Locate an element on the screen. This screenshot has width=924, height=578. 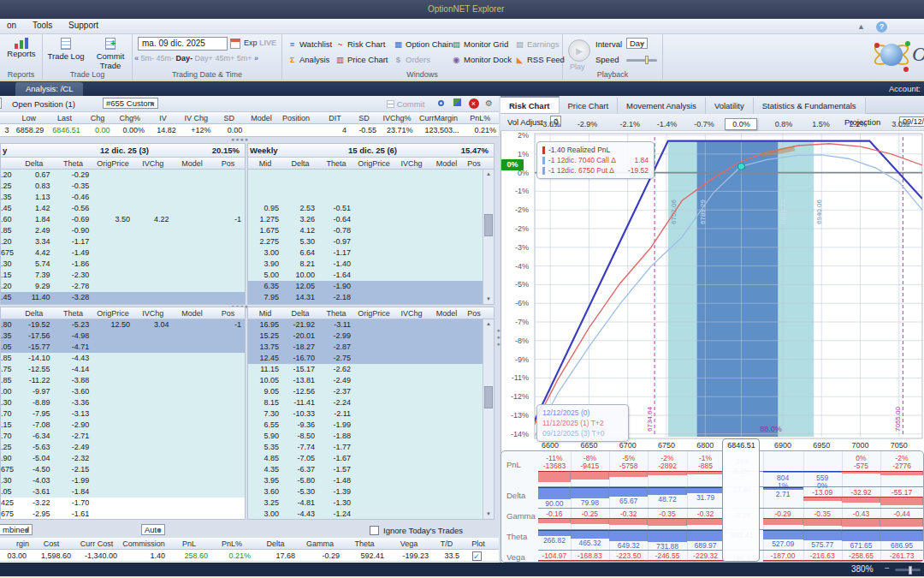
totals-col-header: PnL% is located at coordinates (232, 543).